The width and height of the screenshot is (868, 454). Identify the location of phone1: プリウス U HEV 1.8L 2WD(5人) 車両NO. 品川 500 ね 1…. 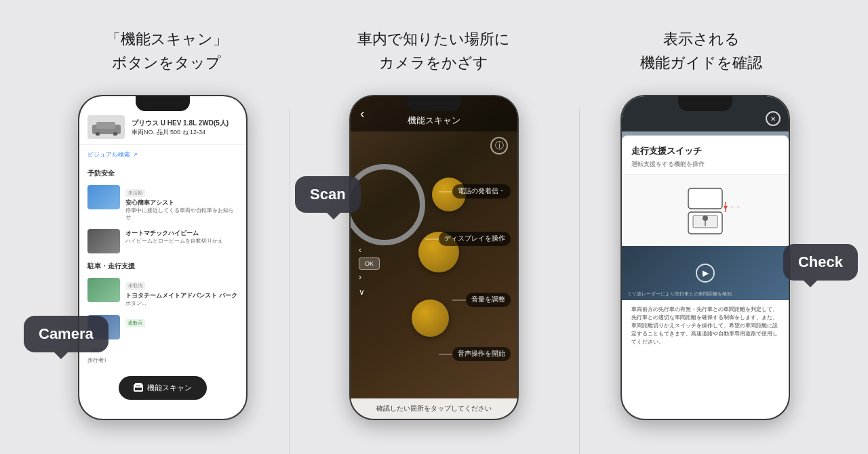
(163, 257).